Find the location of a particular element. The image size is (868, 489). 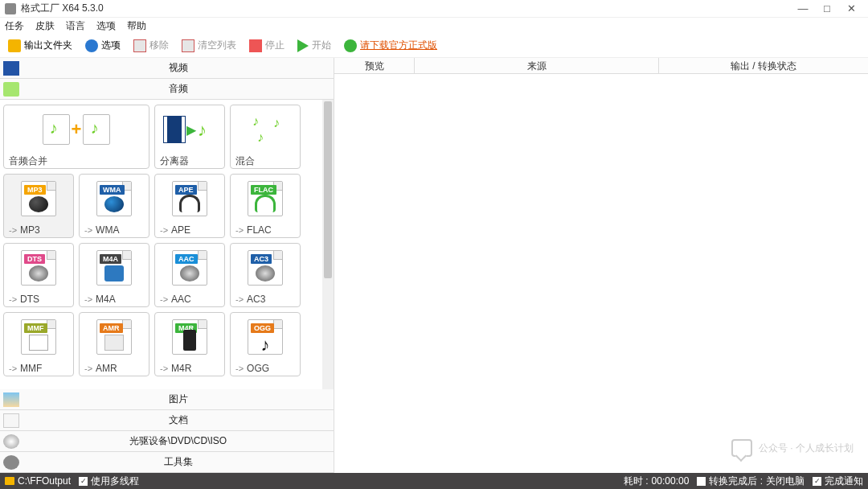

tile-format-ac3: AC3 ->AC3 is located at coordinates (265, 275).